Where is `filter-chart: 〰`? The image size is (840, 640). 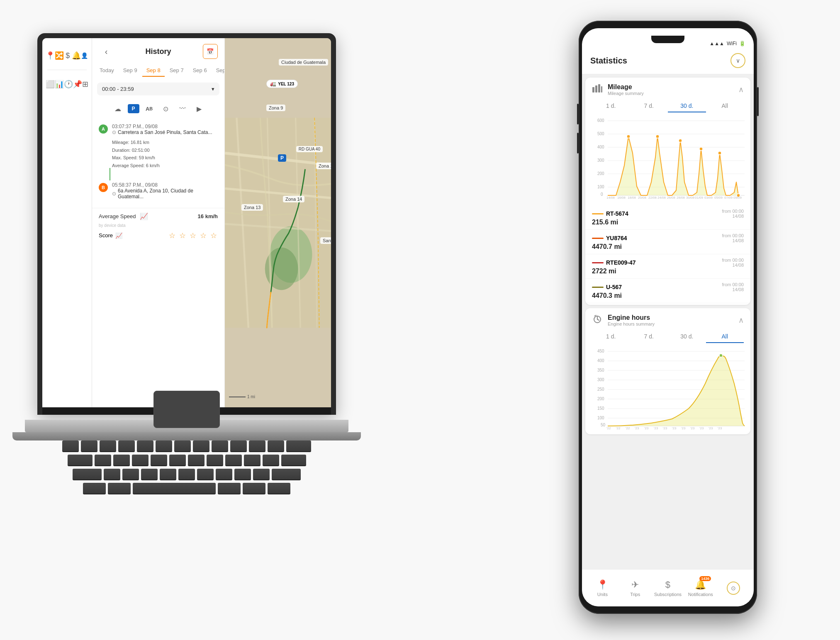
filter-chart: 〰 is located at coordinates (183, 109).